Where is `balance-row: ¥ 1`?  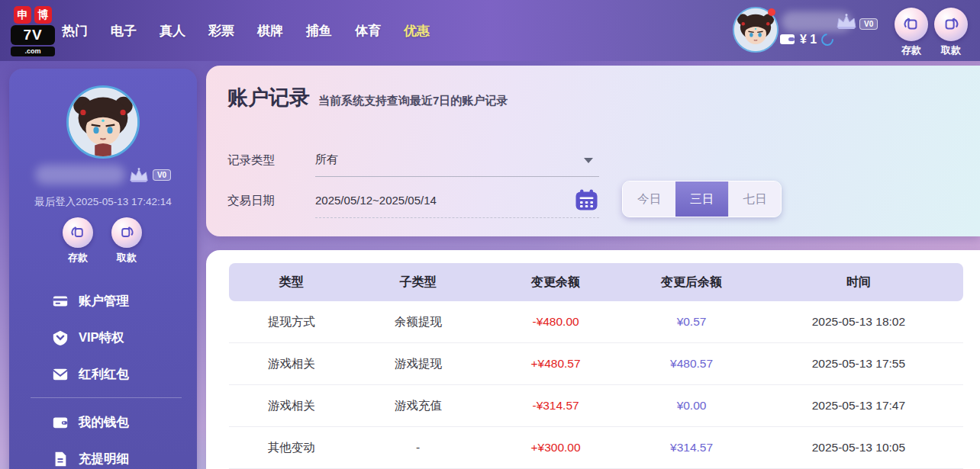
balance-row: ¥ 1 is located at coordinates (807, 40).